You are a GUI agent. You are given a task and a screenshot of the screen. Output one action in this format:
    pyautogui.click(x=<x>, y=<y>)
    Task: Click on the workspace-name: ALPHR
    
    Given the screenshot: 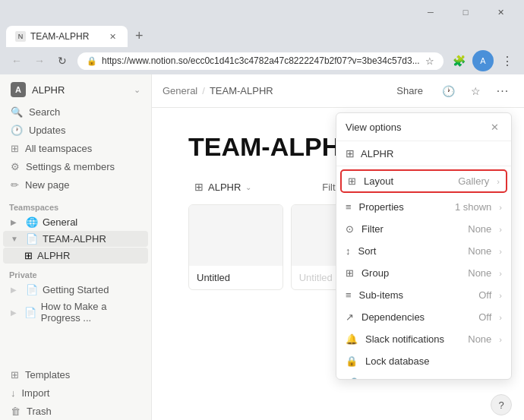 What is the action you would take?
    pyautogui.click(x=80, y=90)
    